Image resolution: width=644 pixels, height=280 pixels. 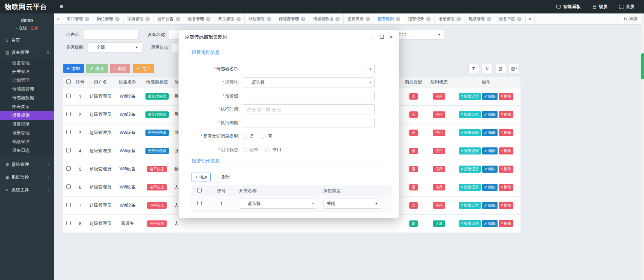 I want to click on operator-select: ==请选择== ▾, so click(x=309, y=82).